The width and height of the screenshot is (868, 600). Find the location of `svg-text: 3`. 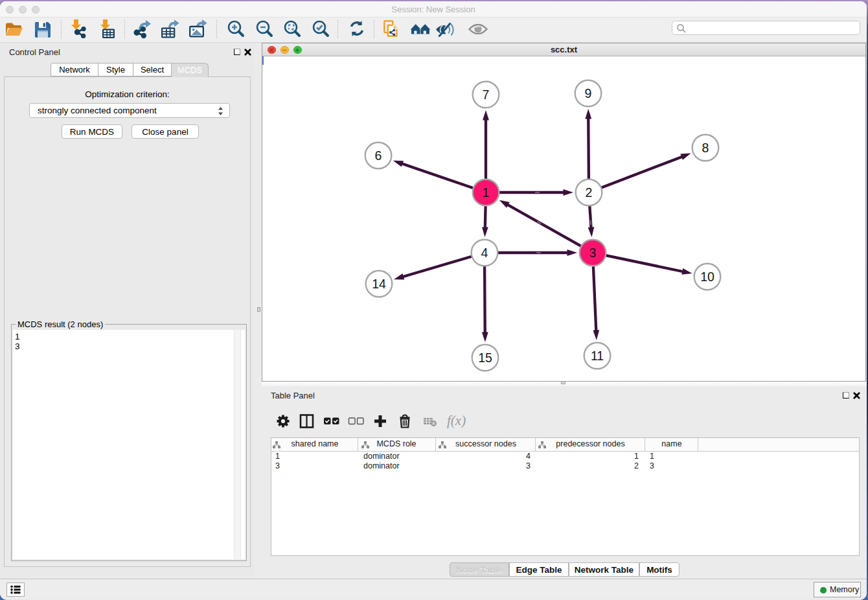

svg-text: 3 is located at coordinates (593, 253).